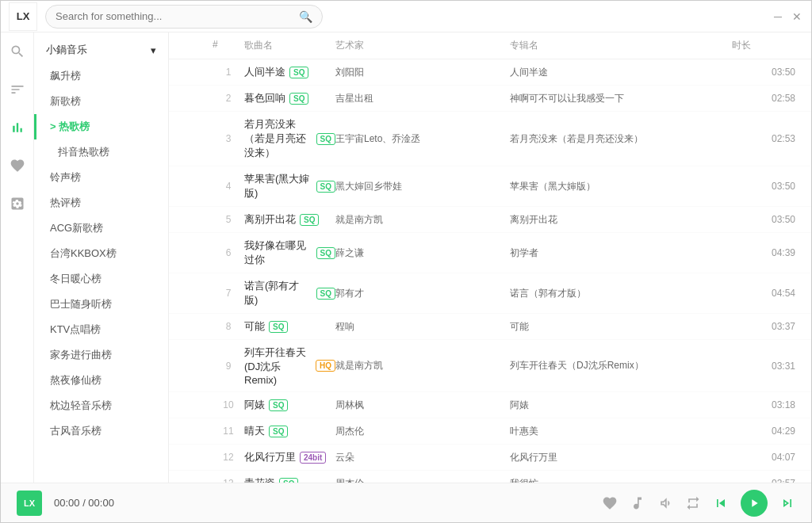  What do you see at coordinates (17, 204) in the screenshot?
I see `sidebar-icon-settings` at bounding box center [17, 204].